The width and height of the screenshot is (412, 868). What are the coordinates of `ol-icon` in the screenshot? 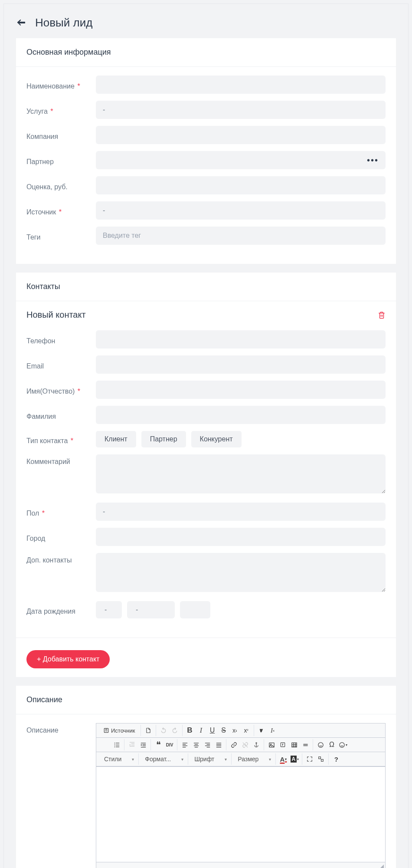 It's located at (105, 745).